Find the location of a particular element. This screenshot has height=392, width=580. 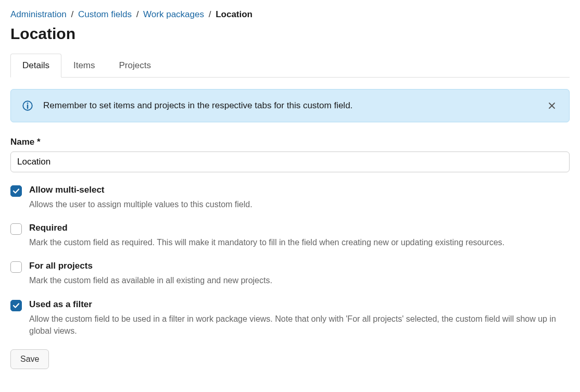

breadcrumb-administration: Administration is located at coordinates (39, 15).